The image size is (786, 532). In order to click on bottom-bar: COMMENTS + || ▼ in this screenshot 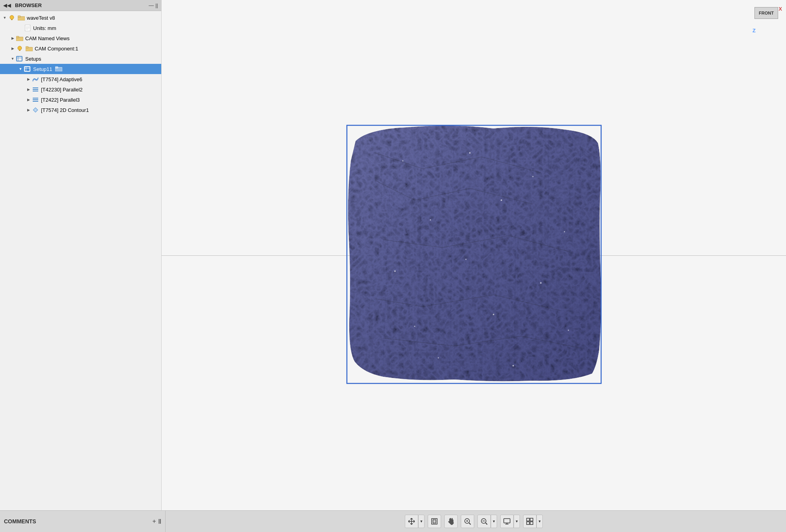, I will do `click(393, 521)`.